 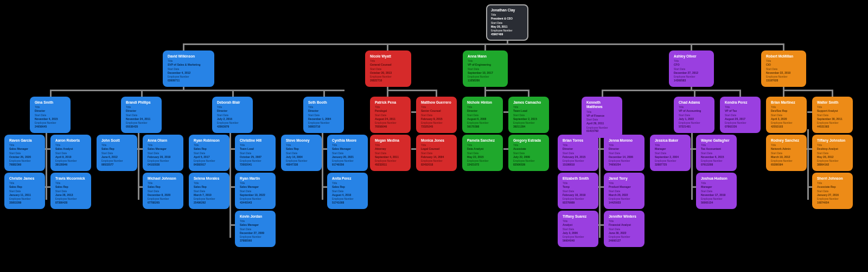 What do you see at coordinates (189, 68) in the screenshot?
I see `org-node-dwilk: David WilkinsonTitleSVP of Sales & Marke…` at bounding box center [189, 68].